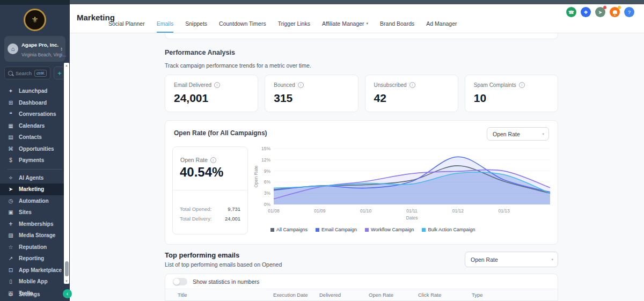  What do you see at coordinates (267, 171) in the screenshot?
I see `svg-text: 9%` at bounding box center [267, 171].